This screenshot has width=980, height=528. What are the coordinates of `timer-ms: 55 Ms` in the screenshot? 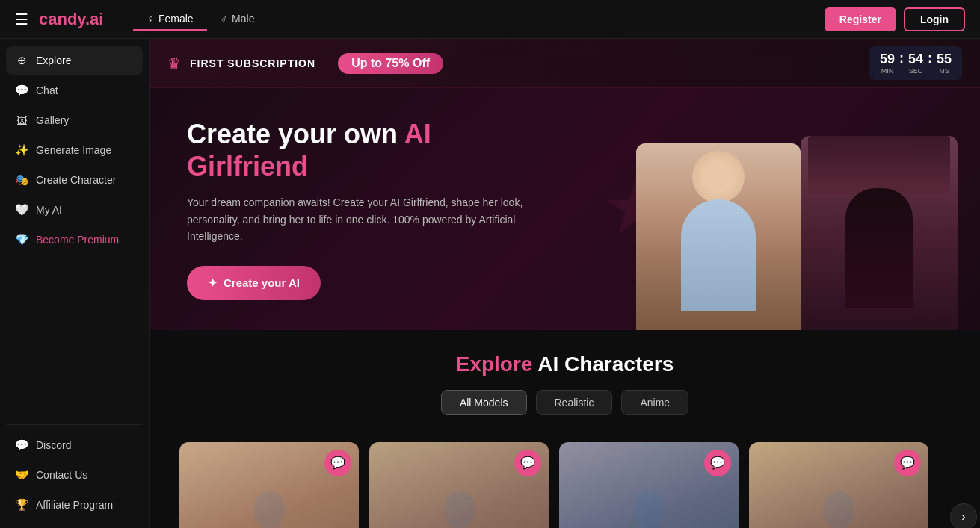 It's located at (944, 63).